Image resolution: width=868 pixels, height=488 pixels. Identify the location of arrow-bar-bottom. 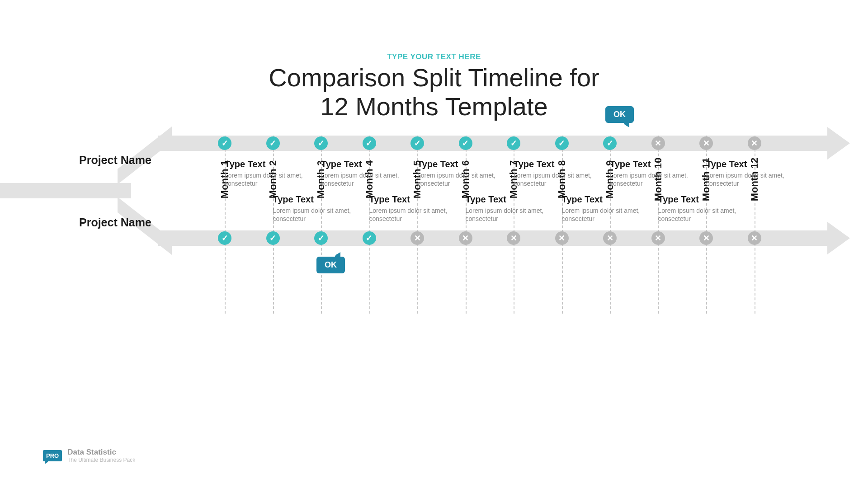
(493, 238).